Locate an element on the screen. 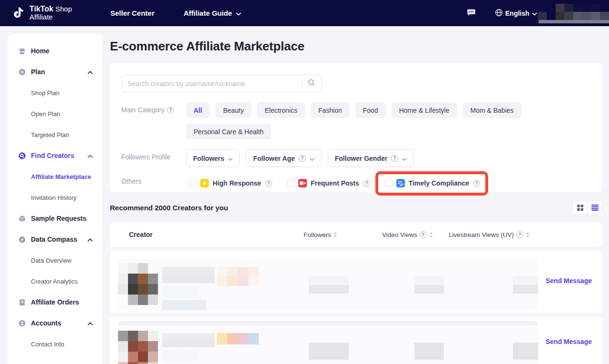  language-selector: English is located at coordinates (516, 13).